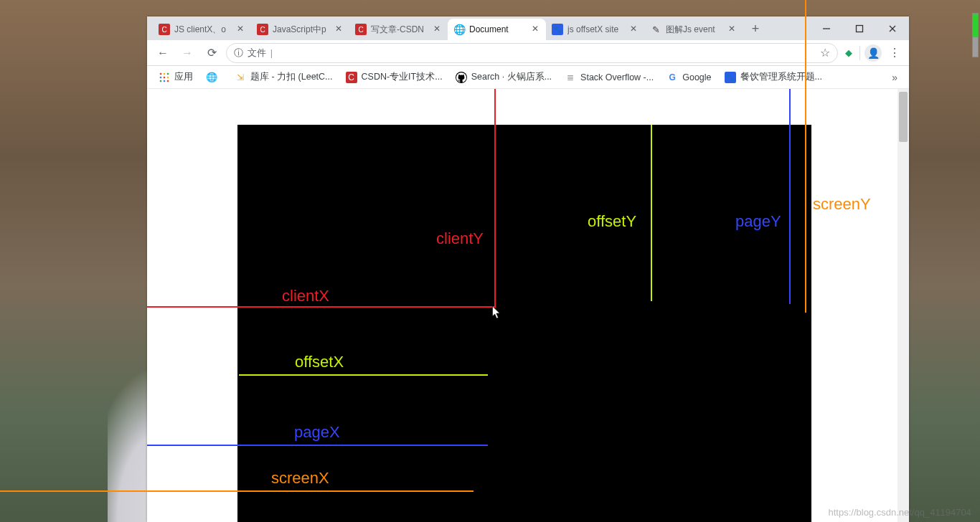 The image size is (980, 522). What do you see at coordinates (773, 77) in the screenshot?
I see `bookmark-item: 🐾 餐饮管理系统开题...` at bounding box center [773, 77].